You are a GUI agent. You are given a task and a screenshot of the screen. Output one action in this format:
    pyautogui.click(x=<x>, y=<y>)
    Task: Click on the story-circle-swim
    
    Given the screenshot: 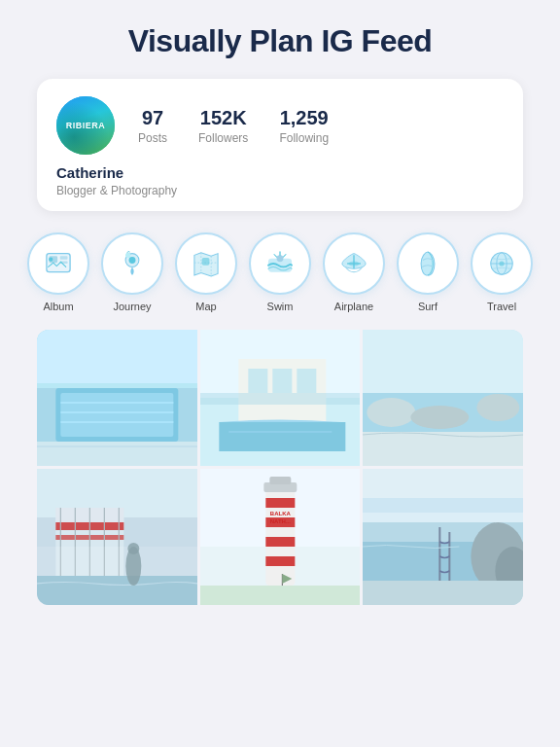 What is the action you would take?
    pyautogui.click(x=280, y=264)
    